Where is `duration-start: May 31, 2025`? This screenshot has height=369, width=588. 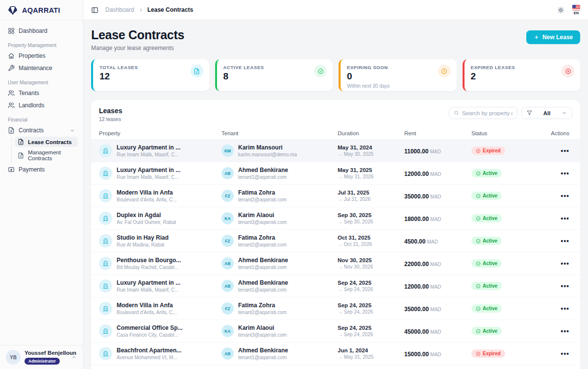
duration-start: May 31, 2025 is located at coordinates (371, 170).